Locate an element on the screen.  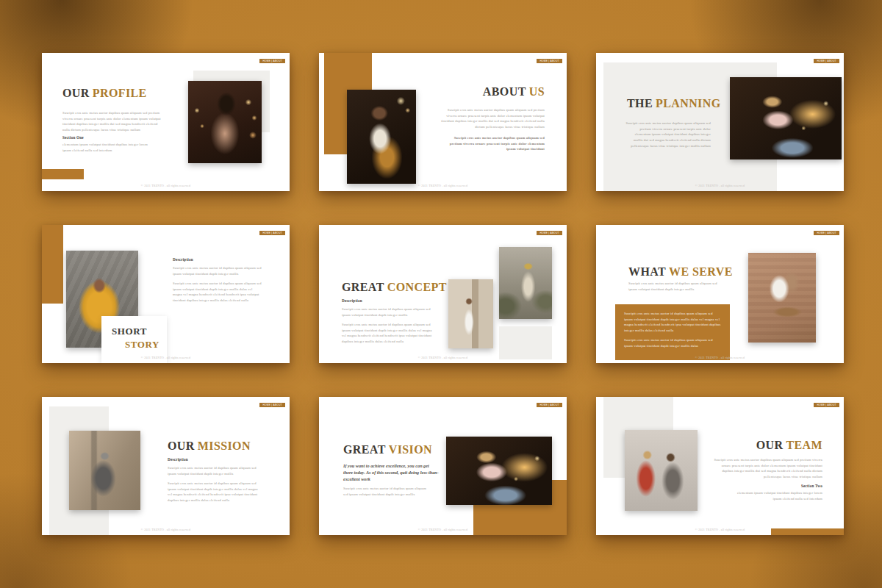
photo-woman-foggy-hill is located at coordinates (526, 283).